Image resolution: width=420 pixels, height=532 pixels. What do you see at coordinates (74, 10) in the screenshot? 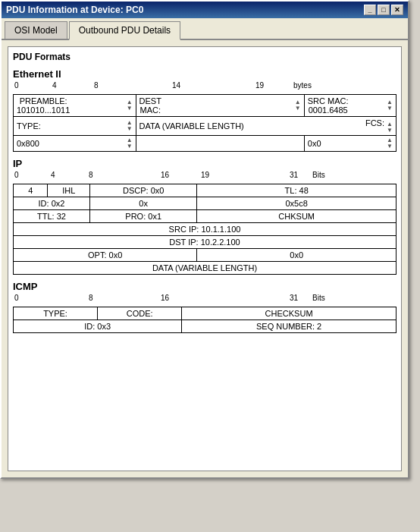
I see `window-title: PDU Information at Device: PC0` at bounding box center [74, 10].